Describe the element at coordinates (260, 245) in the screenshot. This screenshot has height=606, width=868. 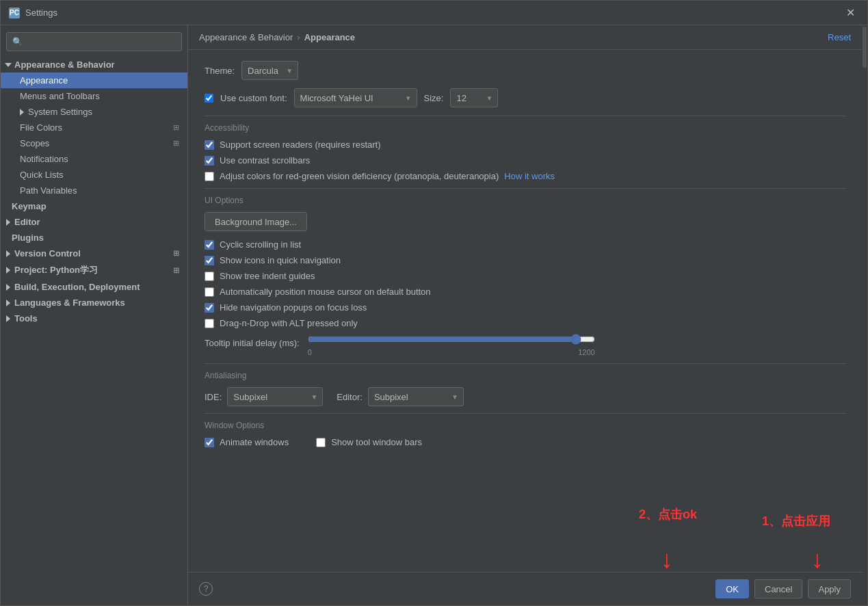
I see `cyclic-scrolling-label: Cyclic scrolling in list` at that location.